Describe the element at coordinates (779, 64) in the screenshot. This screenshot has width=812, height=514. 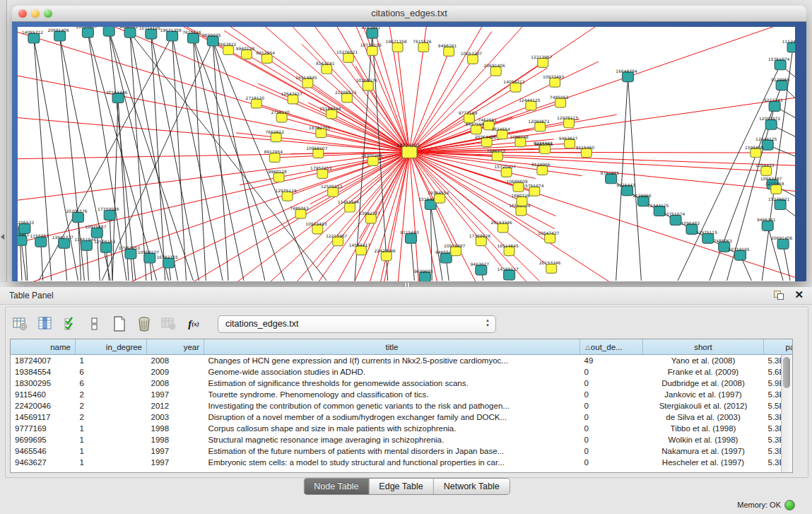
I see `graph-node: 15751074` at that location.